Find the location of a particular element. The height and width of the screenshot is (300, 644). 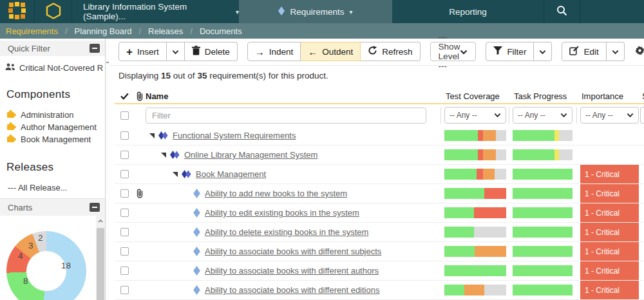

splitter-handle is located at coordinates (108, 62).